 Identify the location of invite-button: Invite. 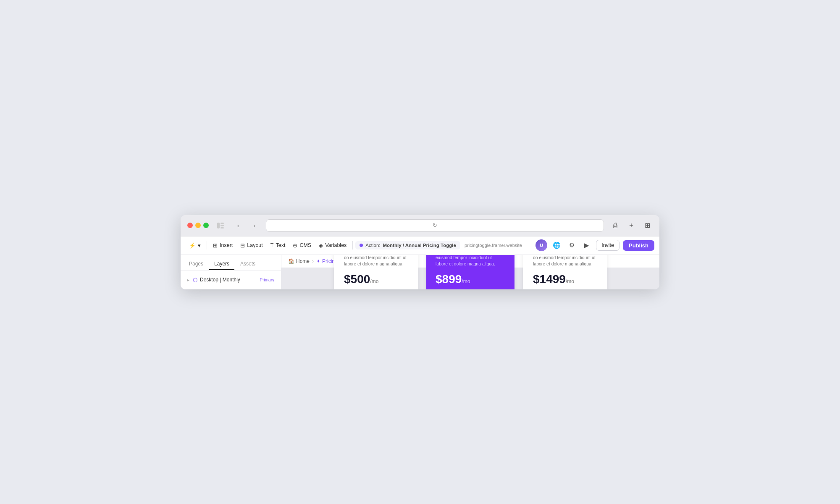
(608, 245).